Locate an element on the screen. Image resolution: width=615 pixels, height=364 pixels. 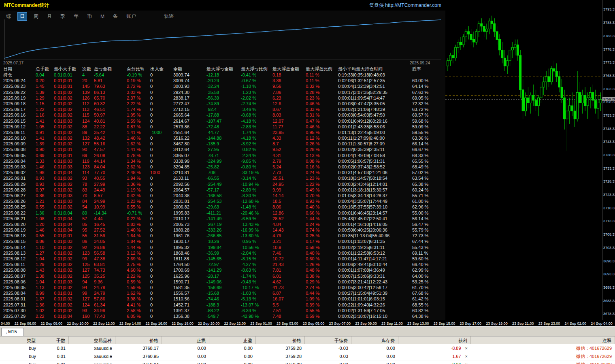
stats-cell: 2025.08.18 is located at coordinates (19, 236).